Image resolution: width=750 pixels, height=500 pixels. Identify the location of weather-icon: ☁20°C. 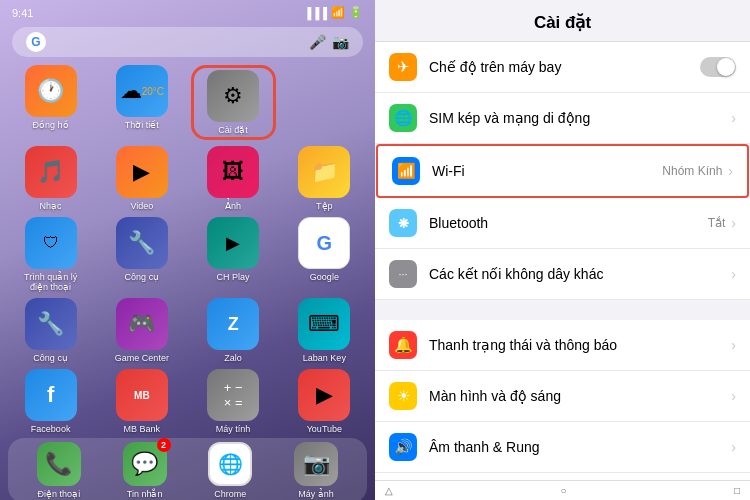
(142, 91).